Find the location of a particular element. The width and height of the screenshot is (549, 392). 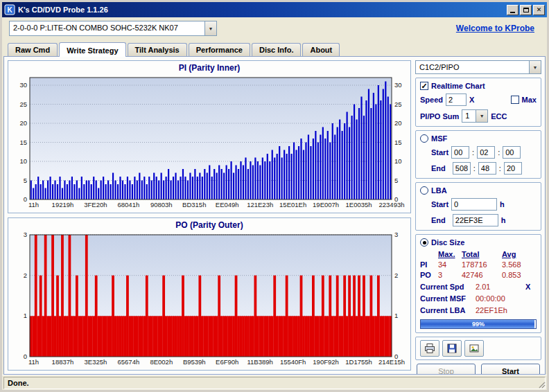

export-image-button is located at coordinates (474, 348).